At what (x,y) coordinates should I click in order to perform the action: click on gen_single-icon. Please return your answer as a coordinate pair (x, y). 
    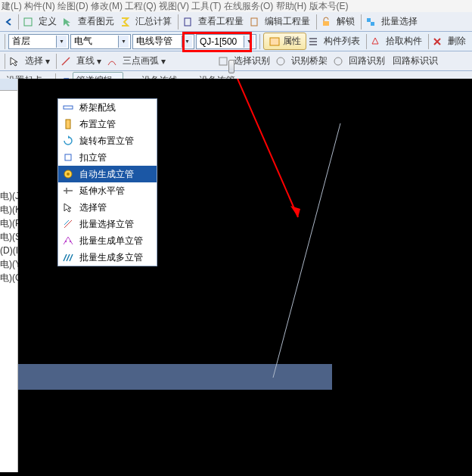
    Looking at the image, I should click on (68, 241).